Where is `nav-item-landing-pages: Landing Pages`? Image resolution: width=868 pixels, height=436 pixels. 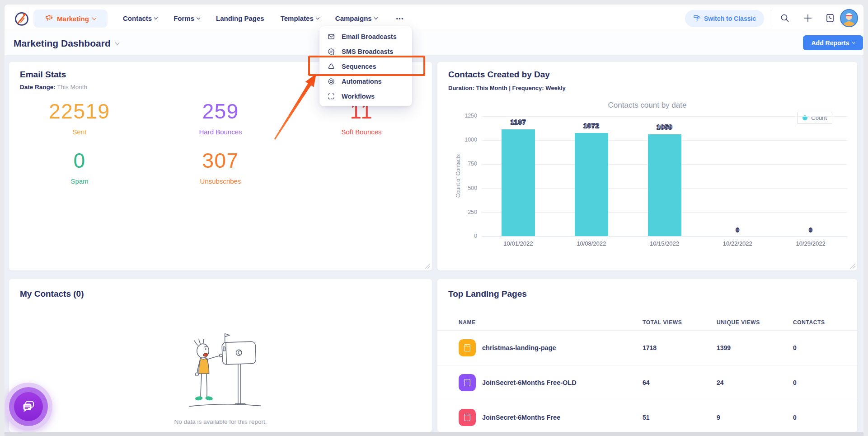 nav-item-landing-pages: Landing Pages is located at coordinates (240, 18).